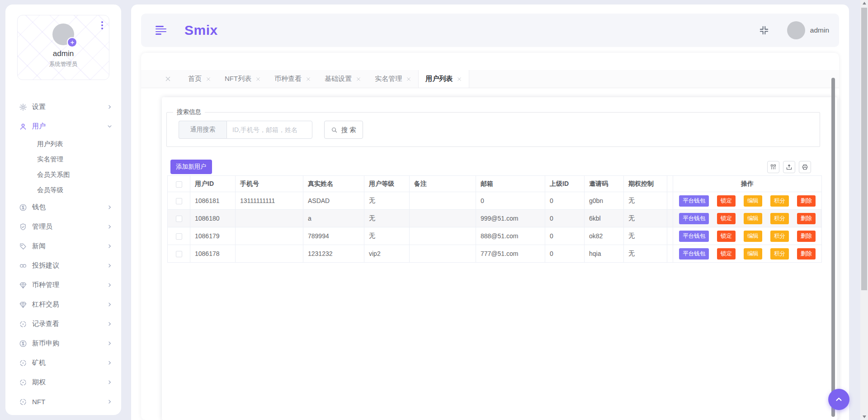  What do you see at coordinates (293, 79) in the screenshot?
I see `tab-coin-view: 币种查看` at bounding box center [293, 79].